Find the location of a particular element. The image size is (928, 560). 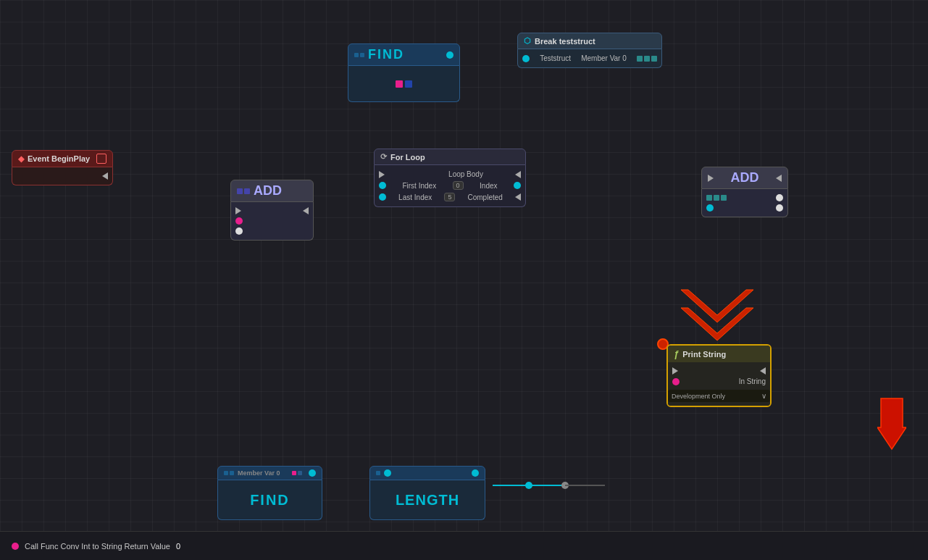

find-top-body is located at coordinates (404, 84).